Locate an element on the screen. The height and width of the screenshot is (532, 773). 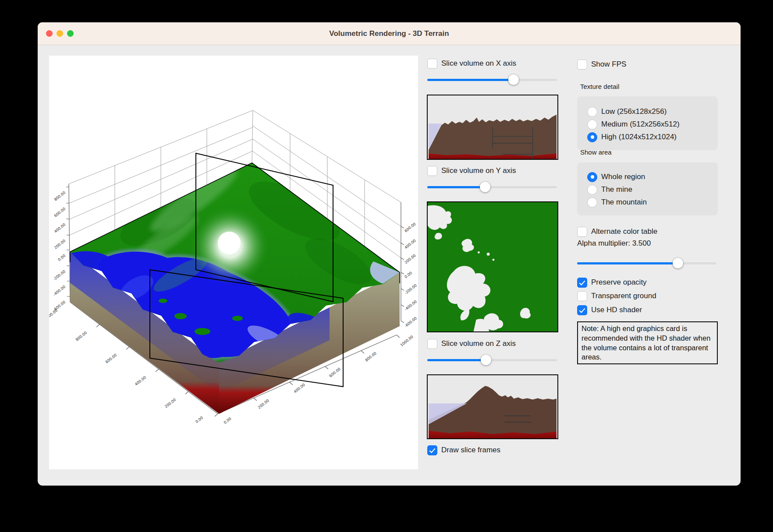
show-area-group: Whole region The mine The mountain is located at coordinates (648, 189).